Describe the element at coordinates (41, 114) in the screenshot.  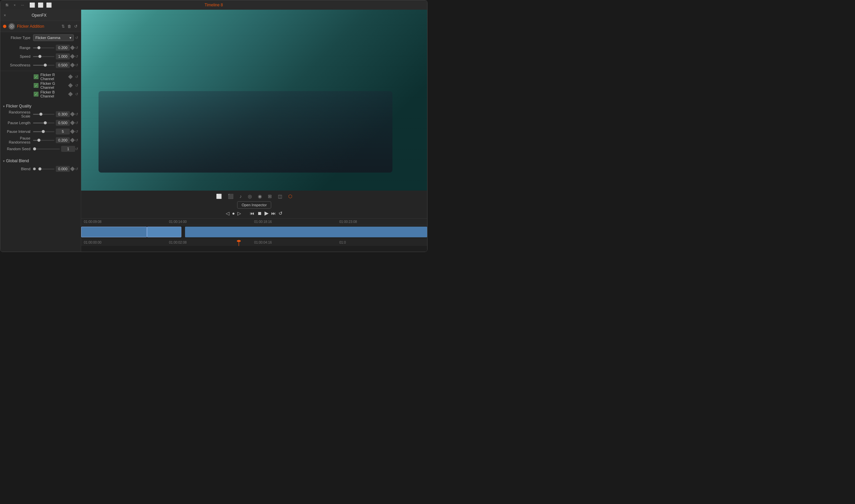
I see `randomness-scale-slider-thumb` at that location.